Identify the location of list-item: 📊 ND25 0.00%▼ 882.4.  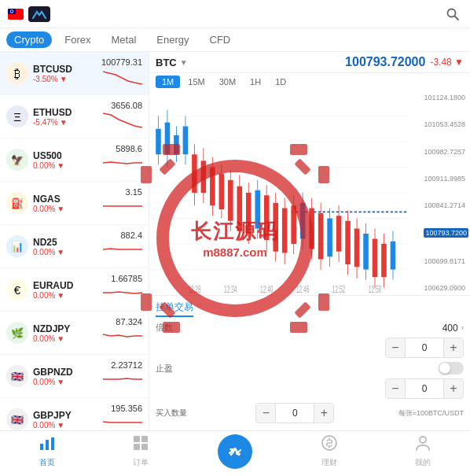
(74, 247).